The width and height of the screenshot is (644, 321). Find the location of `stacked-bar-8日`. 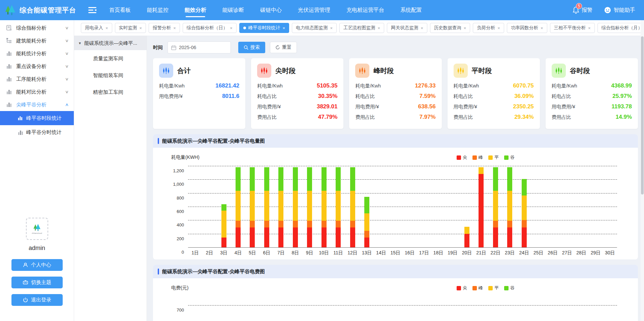

stacked-bar-8日 is located at coordinates (295, 207).